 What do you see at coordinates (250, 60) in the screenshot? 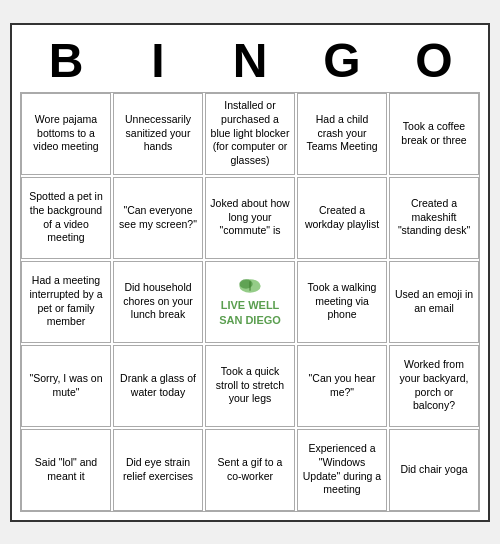
I see `bingo-header: BINGO` at bounding box center [250, 60].